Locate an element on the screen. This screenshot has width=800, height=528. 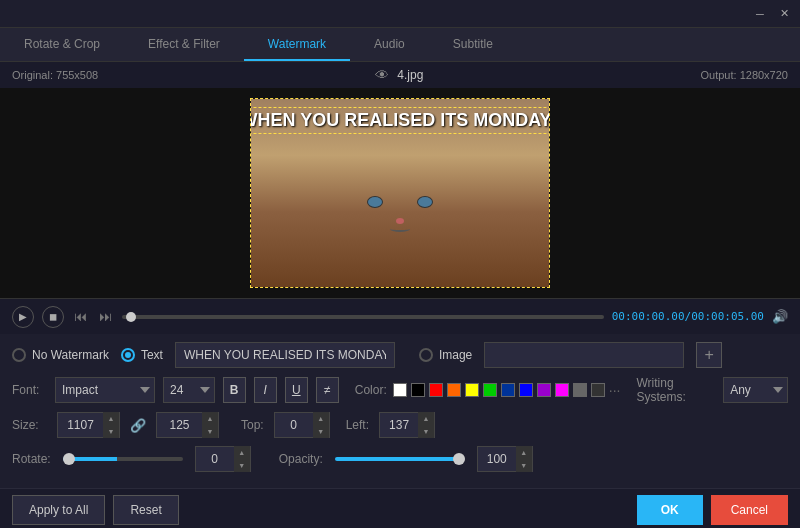
swatch-purple is located at coordinates (544, 390).